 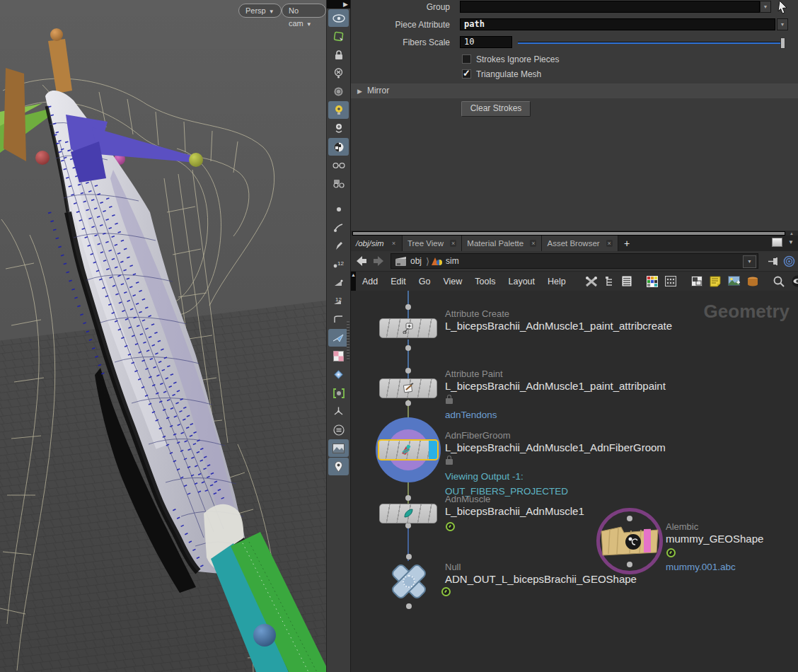 I want to click on menu-layout: Layout, so click(x=521, y=282).